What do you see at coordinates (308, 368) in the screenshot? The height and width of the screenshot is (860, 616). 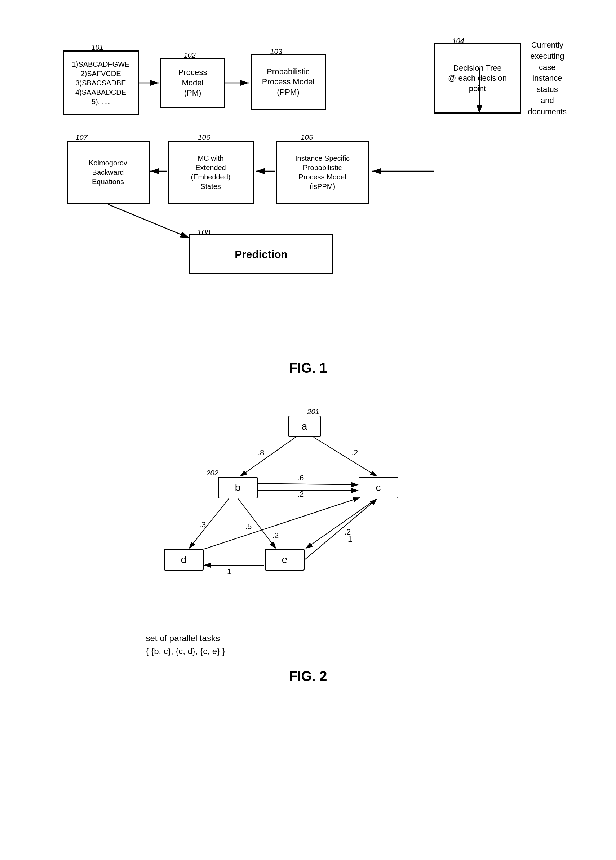 I see `fig1-label: FIG. 1` at bounding box center [308, 368].